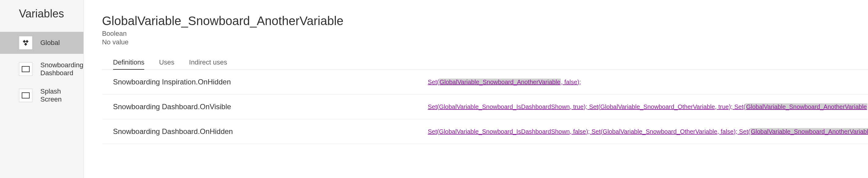 This screenshot has width=868, height=178. I want to click on definition-formula-link: Set(GlobalVariable_Snowboard_AnotherVari…, so click(504, 82).